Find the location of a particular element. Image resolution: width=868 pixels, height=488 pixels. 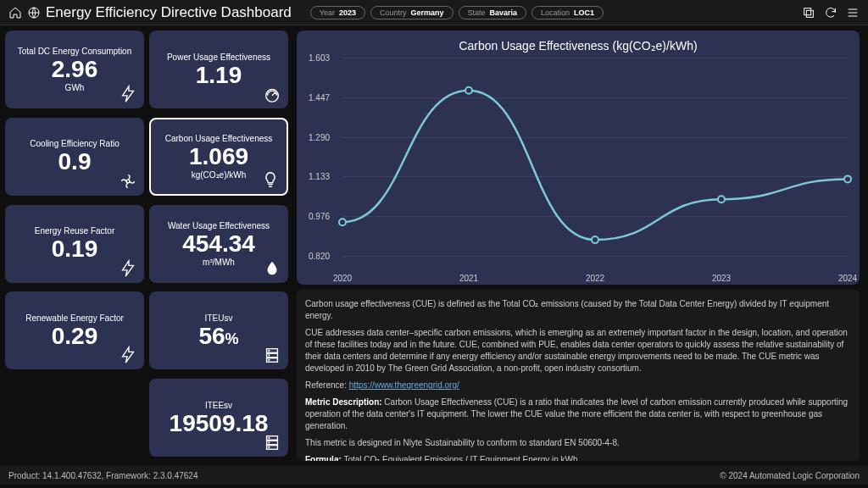

filter-state: StateBavaria is located at coordinates (493, 13).